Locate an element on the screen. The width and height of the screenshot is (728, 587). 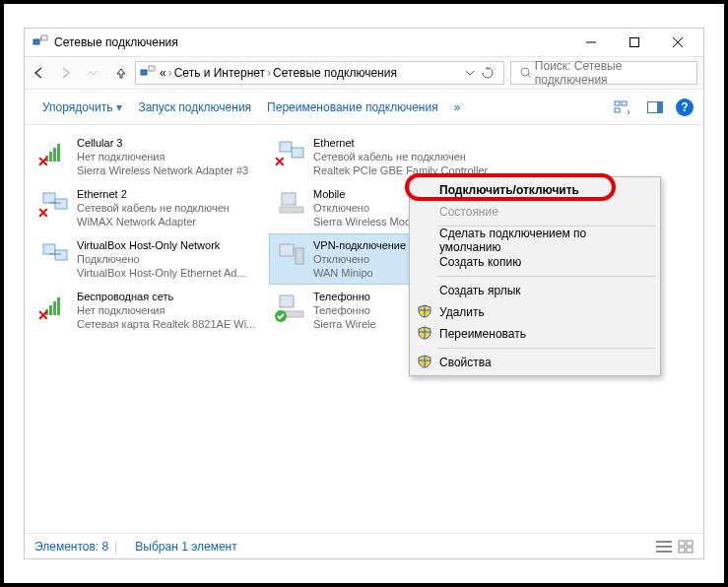
selection-count: Выбран 1 элемент is located at coordinates (185, 547).